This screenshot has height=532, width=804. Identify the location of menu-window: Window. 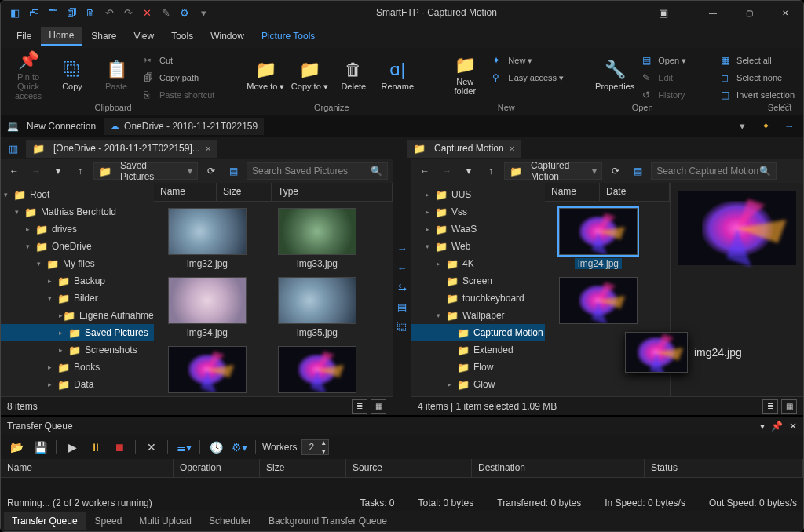
(228, 36).